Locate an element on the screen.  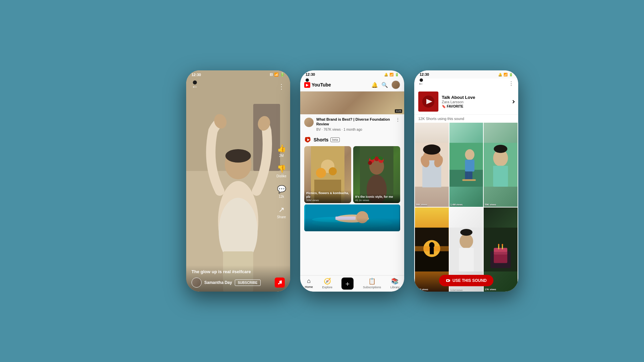
add-button: ＋ is located at coordinates (347, 284).